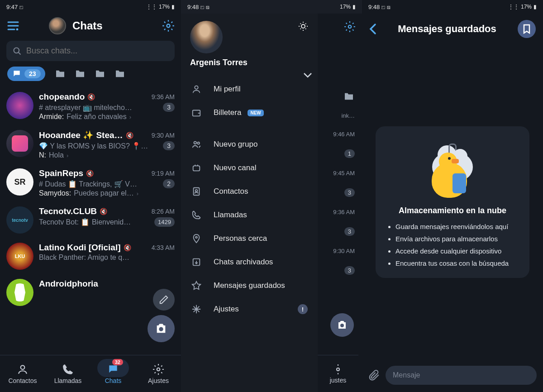 The height and width of the screenshot is (392, 543). I want to click on alert-badge: !, so click(303, 309).